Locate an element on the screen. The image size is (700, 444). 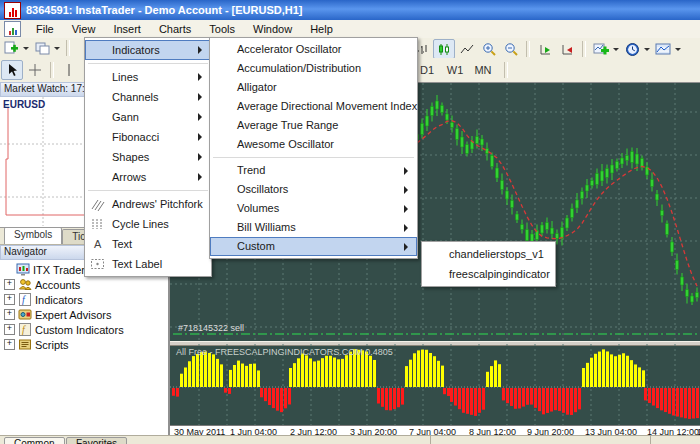
indicators-list-button is located at coordinates (601, 49).